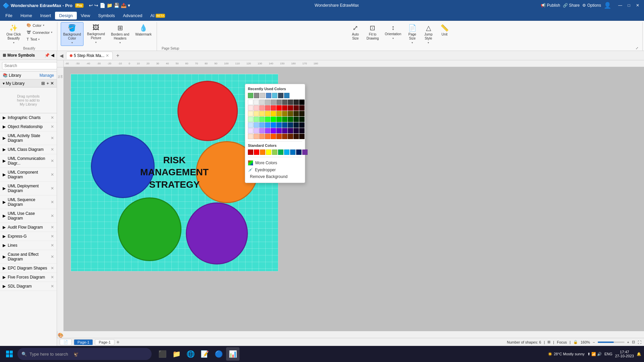 The image size is (644, 362). Describe the element at coordinates (28, 127) in the screenshot. I see `sidebar-item-object-rel: ▶ Object Relationship ✕` at that location.